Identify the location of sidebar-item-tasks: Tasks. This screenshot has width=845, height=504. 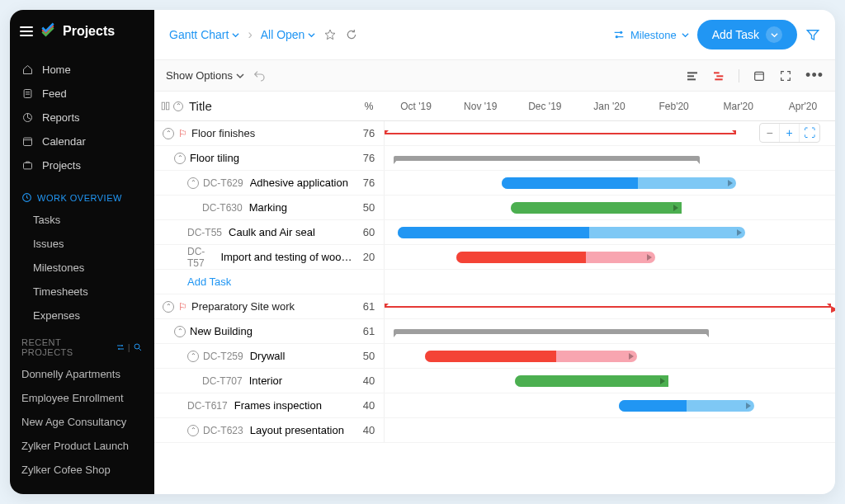
(83, 219).